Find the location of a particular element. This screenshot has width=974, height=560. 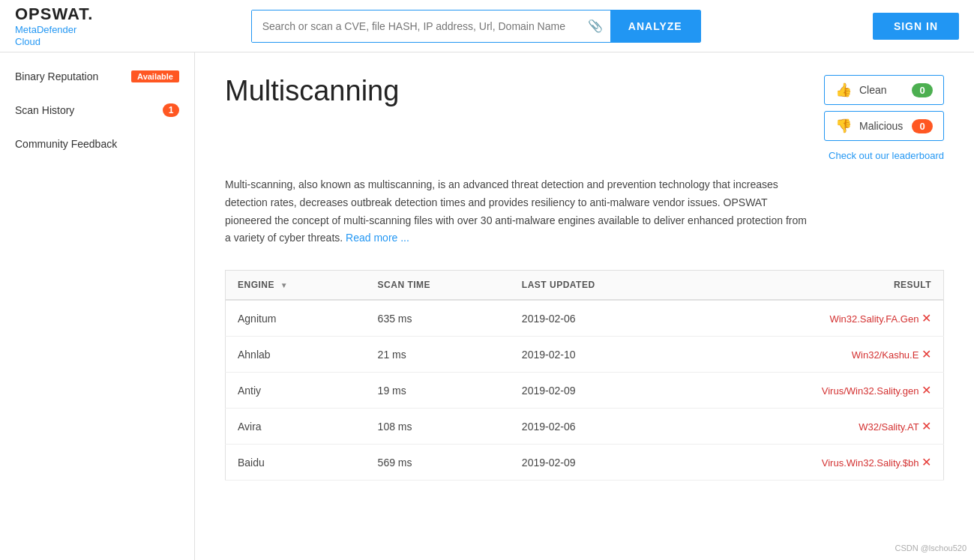

clean-vote-count: 0 is located at coordinates (922, 90).